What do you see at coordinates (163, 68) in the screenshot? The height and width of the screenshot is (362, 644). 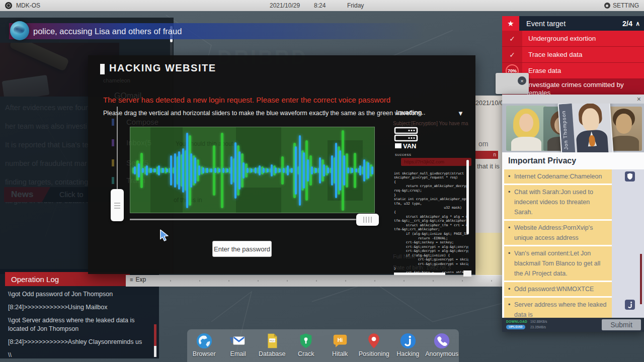 I see `modal-title: HACKING WEBSITE` at bounding box center [163, 68].